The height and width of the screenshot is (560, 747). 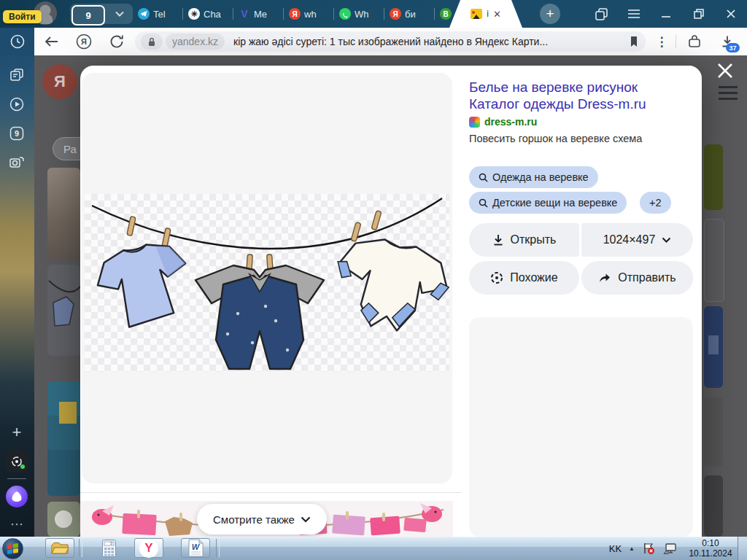 What do you see at coordinates (17, 163) in the screenshot?
I see `screenshot-icon` at bounding box center [17, 163].